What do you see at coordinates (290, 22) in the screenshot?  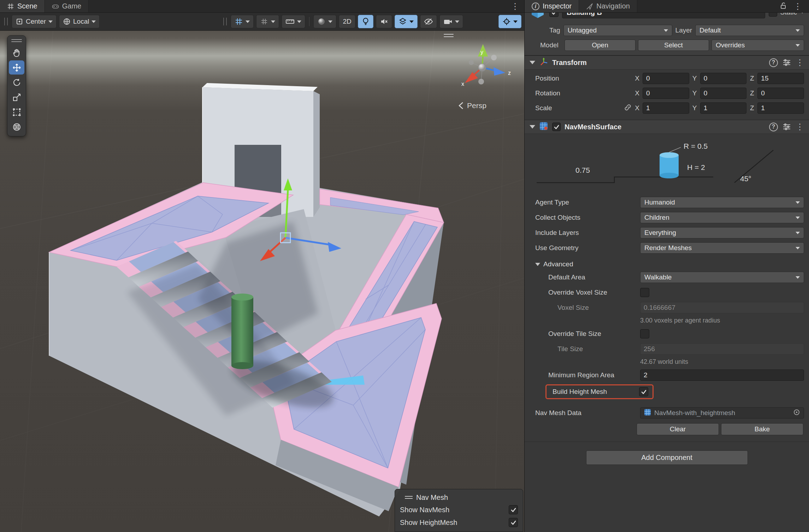 I see `ruler-icon` at bounding box center [290, 22].